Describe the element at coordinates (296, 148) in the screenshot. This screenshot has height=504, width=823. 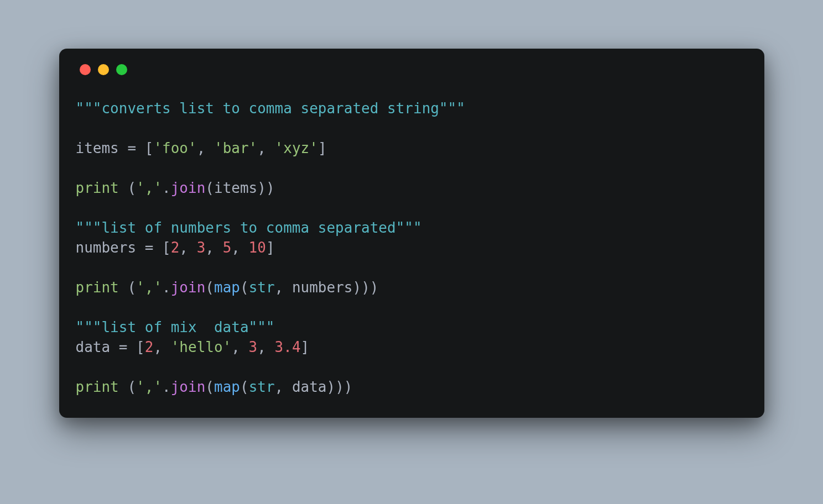
I see `string-literal: 'xyz'` at that location.